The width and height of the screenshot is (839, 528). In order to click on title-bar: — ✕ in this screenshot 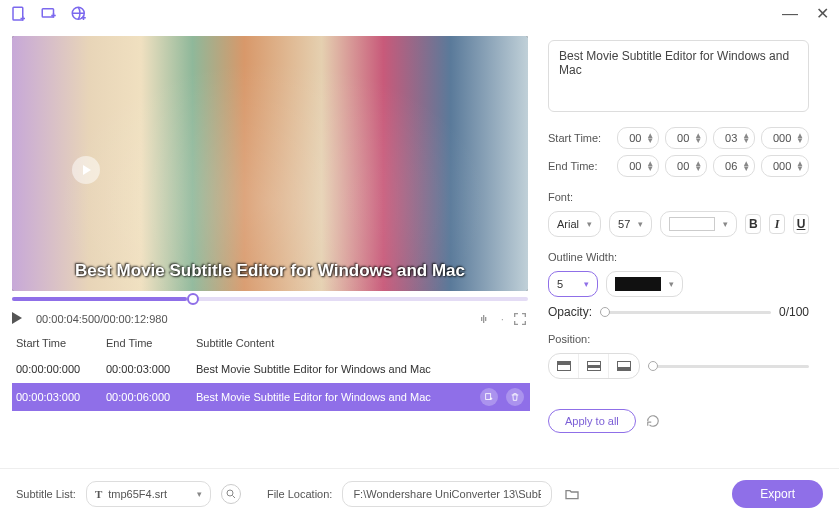, I will do `click(420, 14)`.